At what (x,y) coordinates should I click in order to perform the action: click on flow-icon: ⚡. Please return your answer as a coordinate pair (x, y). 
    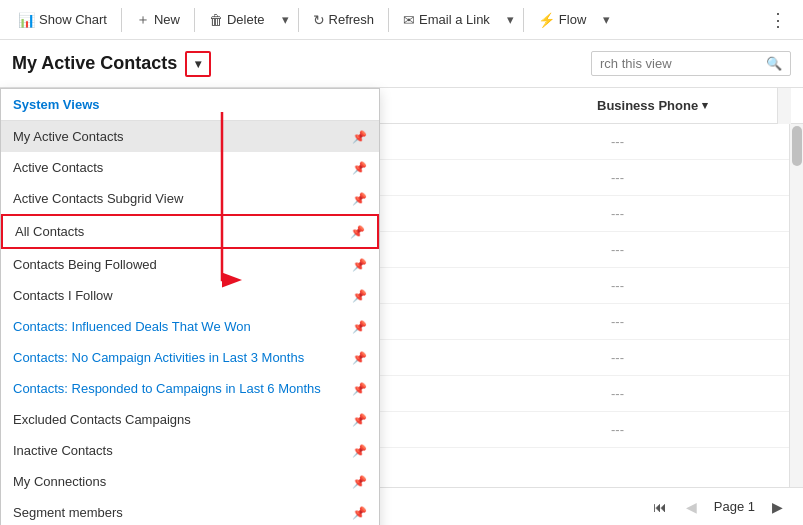
    Looking at the image, I should click on (546, 20).